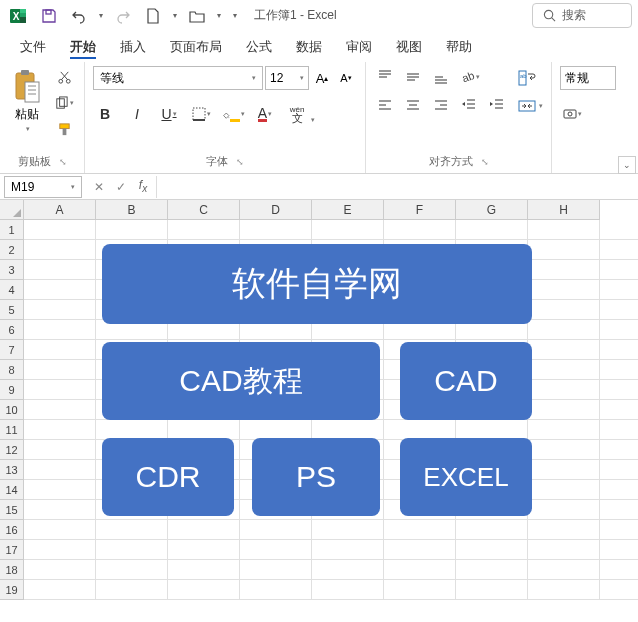 Image resolution: width=638 pixels, height=622 pixels. Describe the element at coordinates (12, 570) in the screenshot. I see `row-header: 18` at that location.